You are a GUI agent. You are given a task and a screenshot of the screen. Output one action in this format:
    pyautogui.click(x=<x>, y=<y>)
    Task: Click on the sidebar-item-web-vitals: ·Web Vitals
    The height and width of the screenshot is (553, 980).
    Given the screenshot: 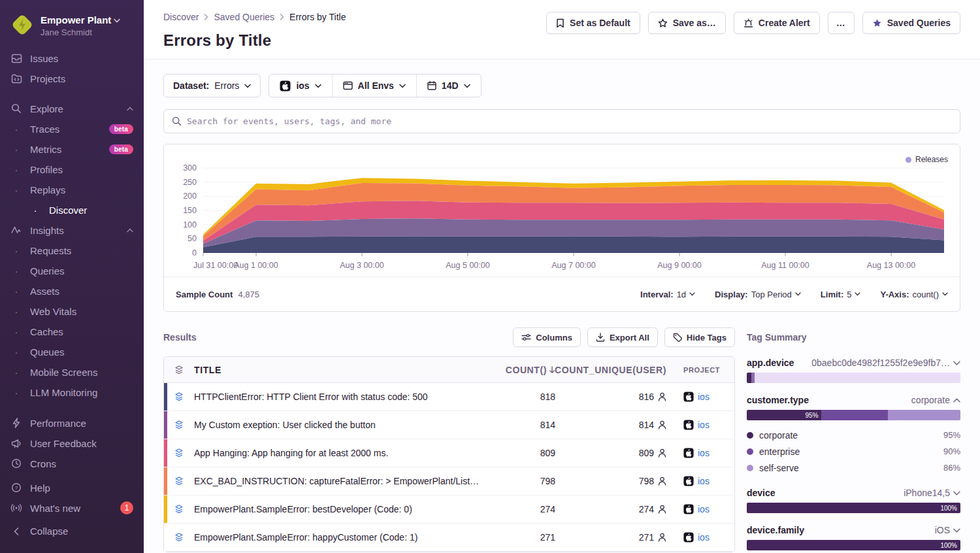 What is the action you would take?
    pyautogui.click(x=72, y=311)
    